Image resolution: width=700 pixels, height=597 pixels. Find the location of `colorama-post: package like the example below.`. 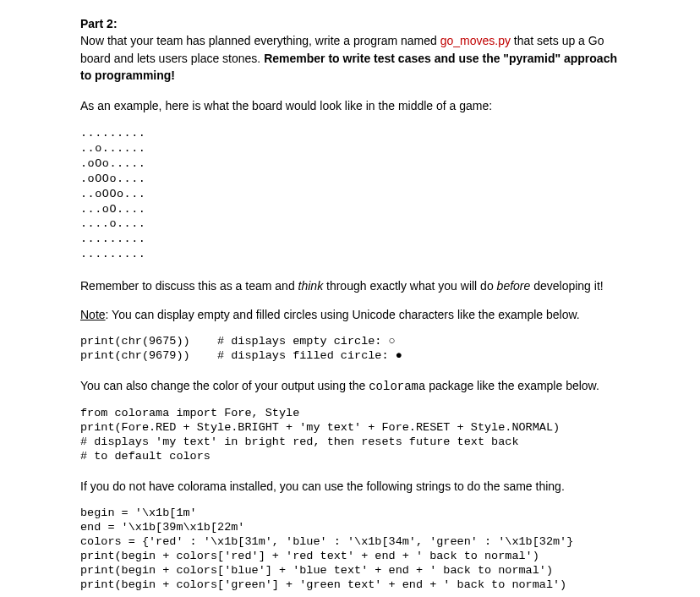

colorama-post: package like the example below. is located at coordinates (512, 386).